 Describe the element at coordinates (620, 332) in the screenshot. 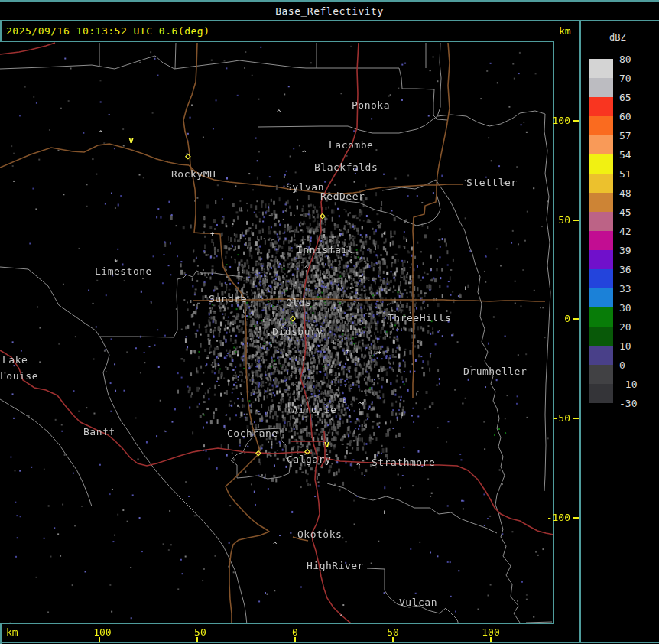

I see `reflectivity-legend: dBZ 807065605754514845423936333020100-10…` at that location.